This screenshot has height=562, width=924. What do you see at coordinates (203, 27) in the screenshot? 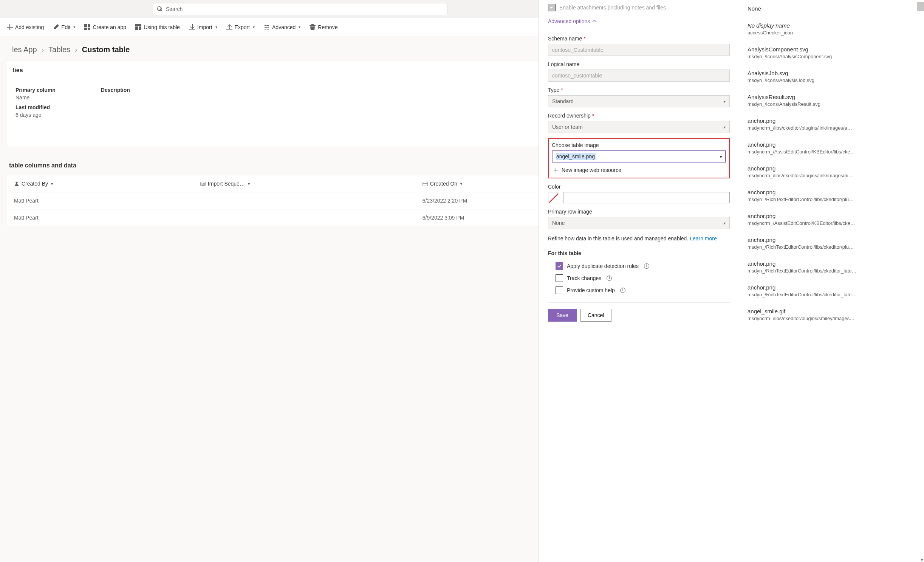
I see `import-button: Import▾` at bounding box center [203, 27].